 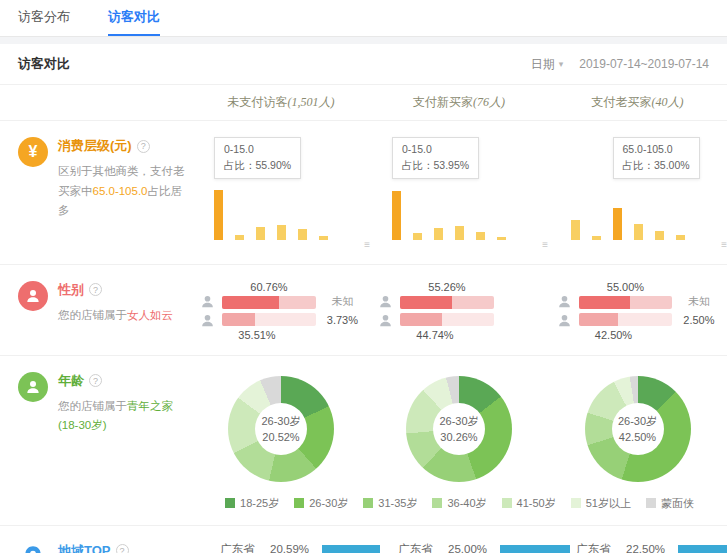 What do you see at coordinates (459, 548) in the screenshot?
I see `region-chart-new: 广东省 25.00% 浙江省 11.84%` at bounding box center [459, 548].